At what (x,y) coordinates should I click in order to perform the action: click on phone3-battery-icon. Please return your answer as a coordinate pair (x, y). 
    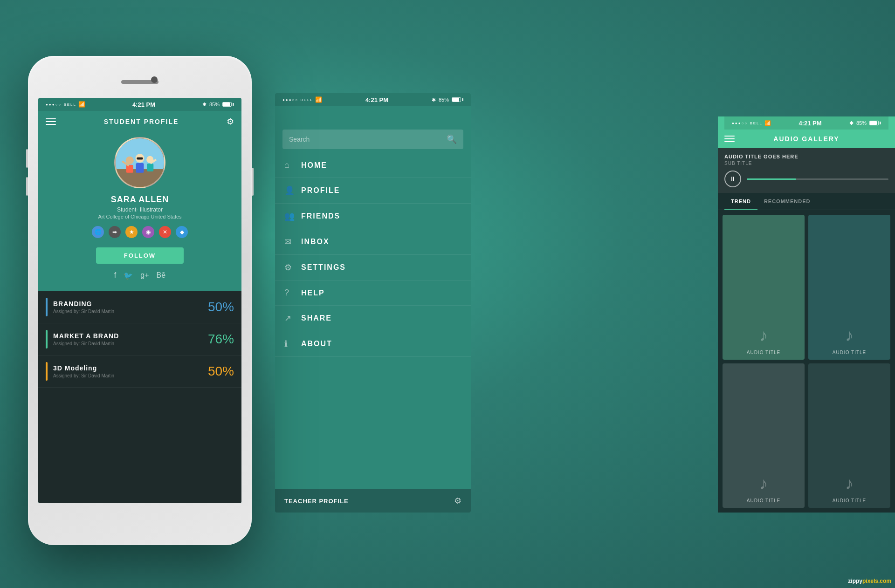
    Looking at the image, I should click on (875, 123).